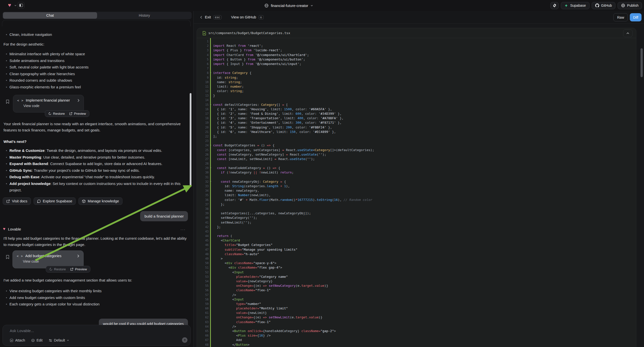 This screenshot has width=644, height=347. I want to click on line-number: 50, so click(203, 263).